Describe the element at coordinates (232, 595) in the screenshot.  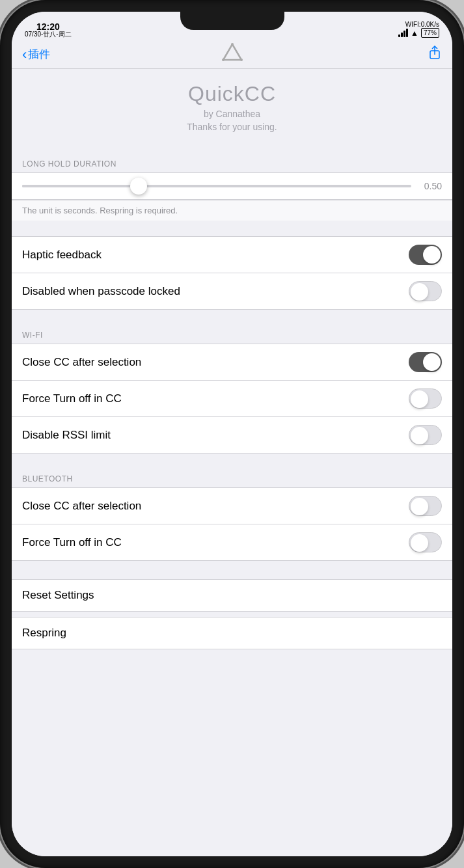
I see `reset-settings-row: Reset Settings` at that location.